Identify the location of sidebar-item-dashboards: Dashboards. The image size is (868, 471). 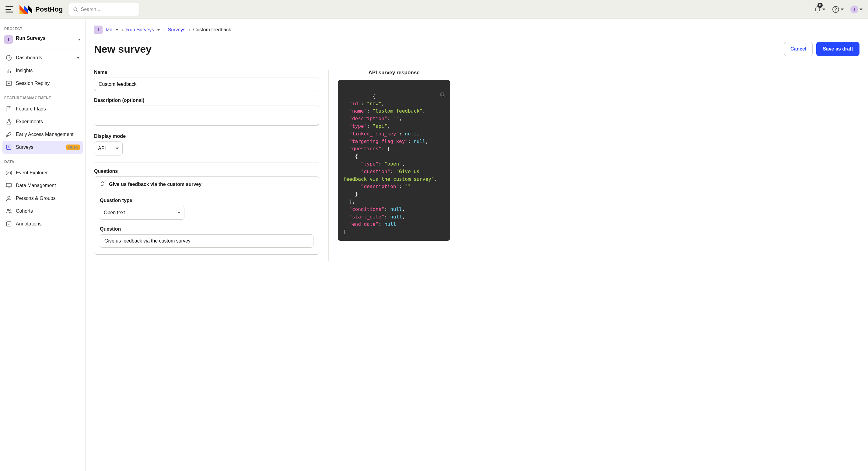
(42, 58).